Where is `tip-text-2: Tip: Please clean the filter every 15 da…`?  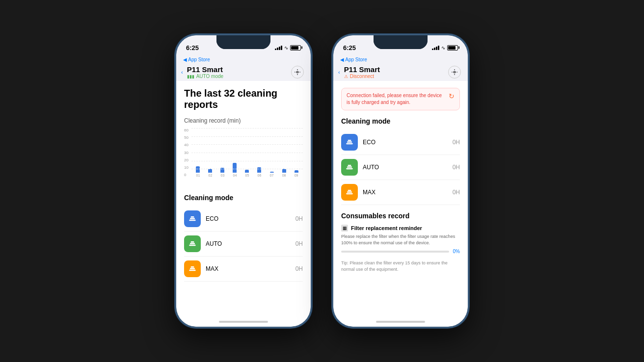 tip-text-2: Tip: Please clean the filter every 15 da… is located at coordinates (401, 266).